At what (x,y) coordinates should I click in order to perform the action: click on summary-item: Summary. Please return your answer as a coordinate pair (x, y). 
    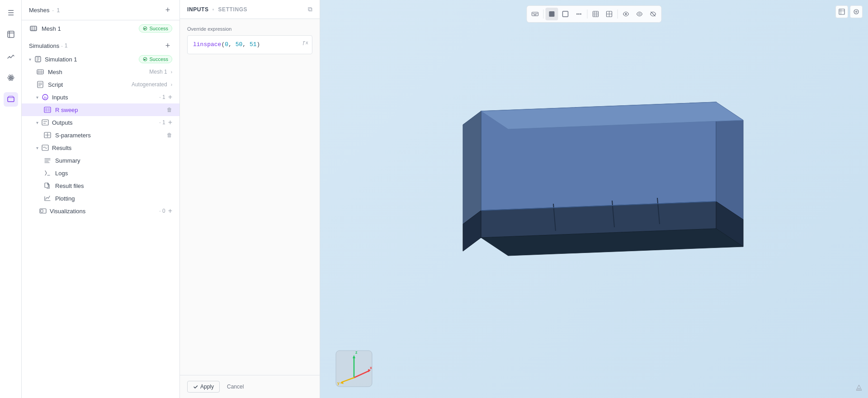
    Looking at the image, I should click on (100, 160).